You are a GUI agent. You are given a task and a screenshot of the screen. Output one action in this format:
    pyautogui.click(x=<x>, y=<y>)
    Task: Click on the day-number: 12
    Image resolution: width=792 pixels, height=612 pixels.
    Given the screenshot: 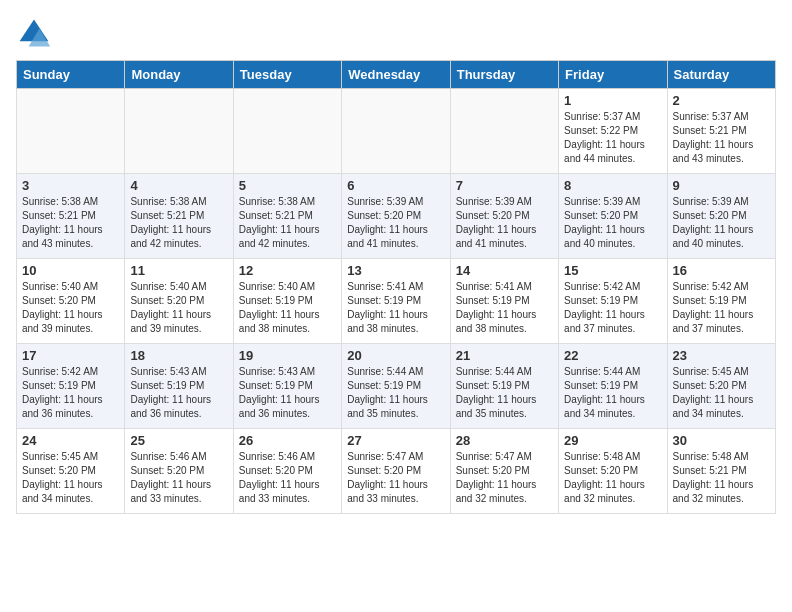 What is the action you would take?
    pyautogui.click(x=288, y=270)
    